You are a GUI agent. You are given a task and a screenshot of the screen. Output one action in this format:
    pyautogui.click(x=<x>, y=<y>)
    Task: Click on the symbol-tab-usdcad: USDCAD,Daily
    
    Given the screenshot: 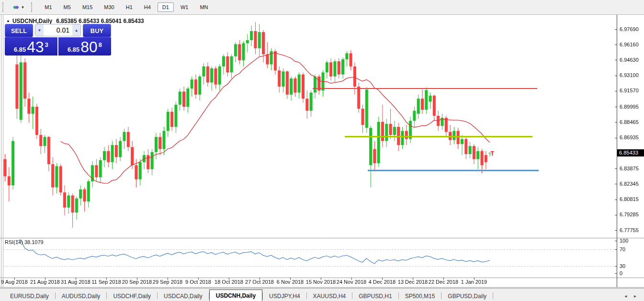 What is the action you would take?
    pyautogui.click(x=183, y=296)
    